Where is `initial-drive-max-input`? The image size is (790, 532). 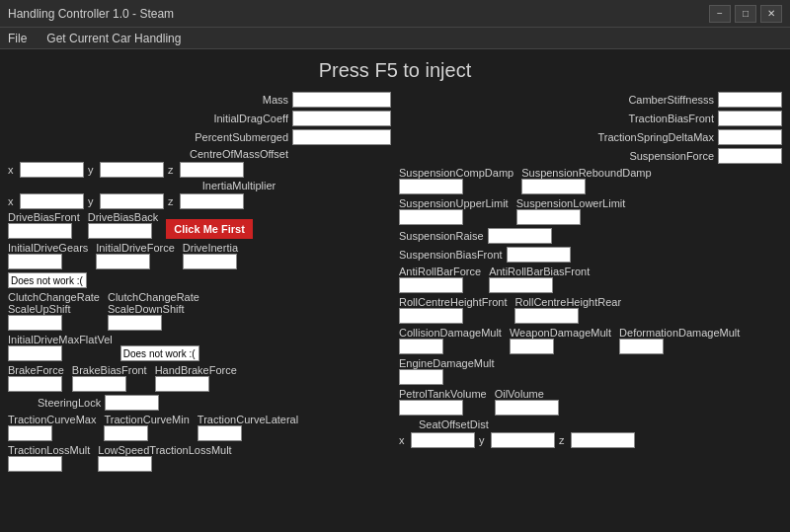 initial-drive-max-input is located at coordinates (36, 353).